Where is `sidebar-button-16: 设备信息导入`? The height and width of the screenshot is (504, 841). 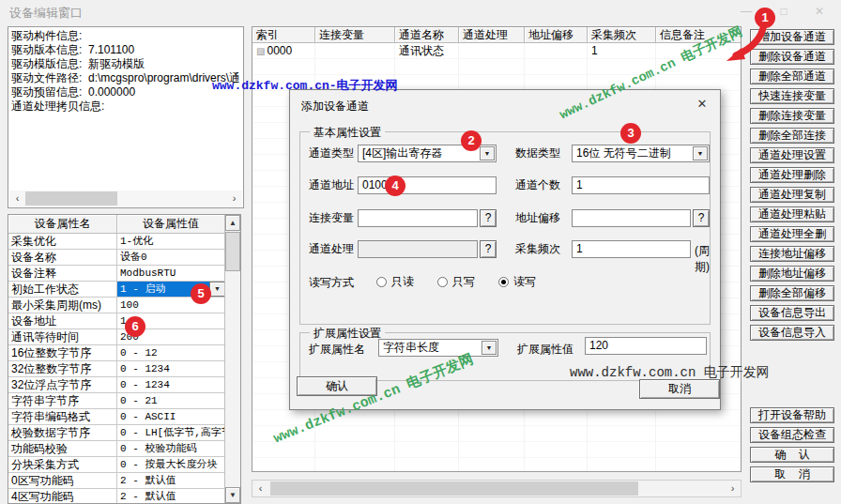 sidebar-button-16: 设备信息导入 is located at coordinates (792, 332).